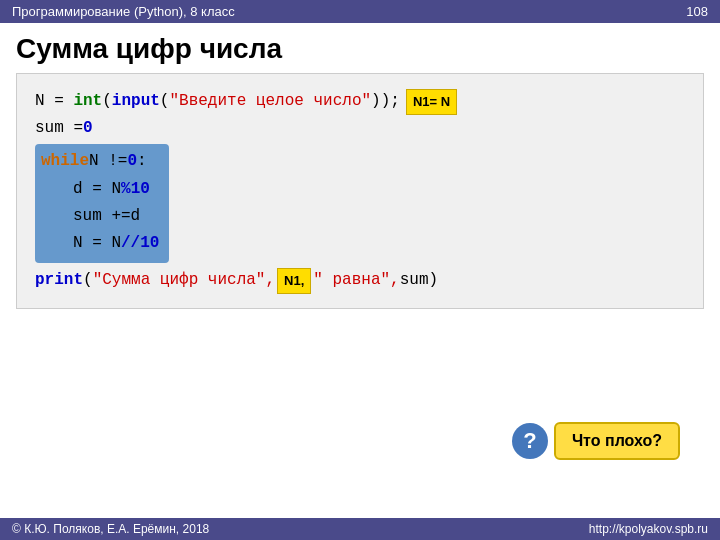 The image size is (720, 540). What do you see at coordinates (102, 204) in the screenshot?
I see `while-block: while N != 0 : d = N % 10 sum += d N = N…` at bounding box center [102, 204].